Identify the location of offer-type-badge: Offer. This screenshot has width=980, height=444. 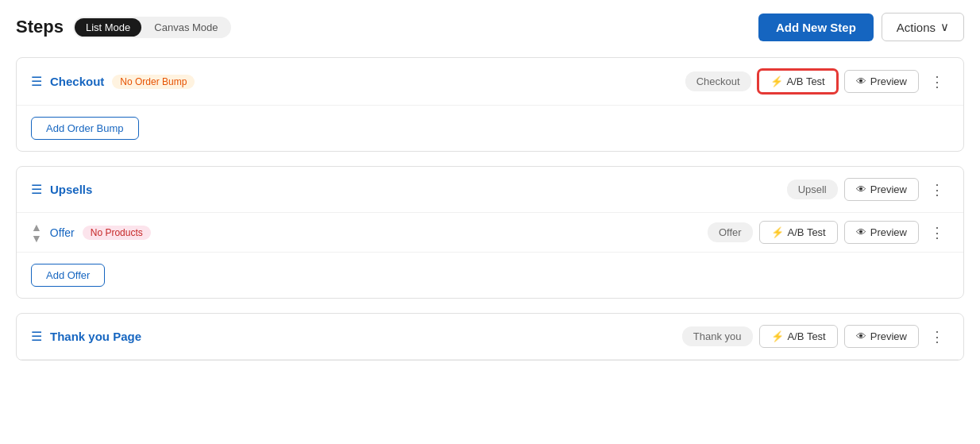
(731, 232).